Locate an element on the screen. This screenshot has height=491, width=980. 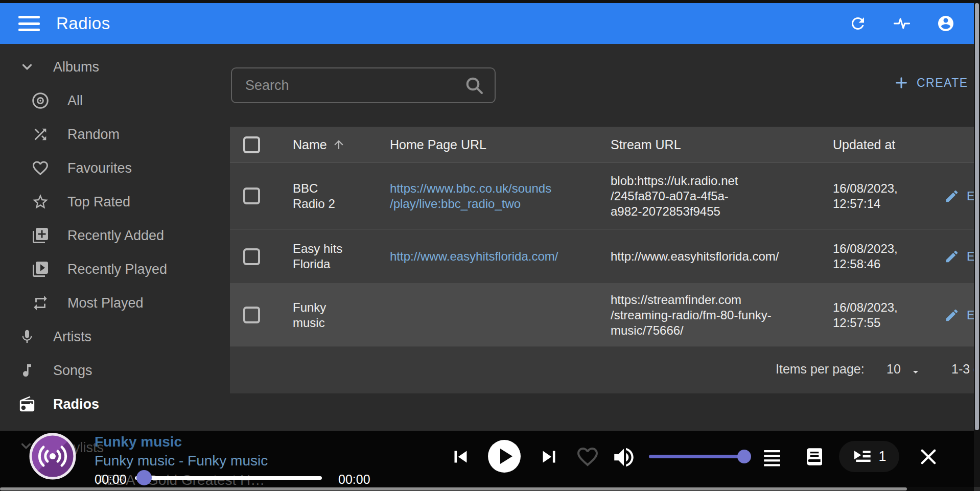
playlist-play-icon is located at coordinates (862, 457).